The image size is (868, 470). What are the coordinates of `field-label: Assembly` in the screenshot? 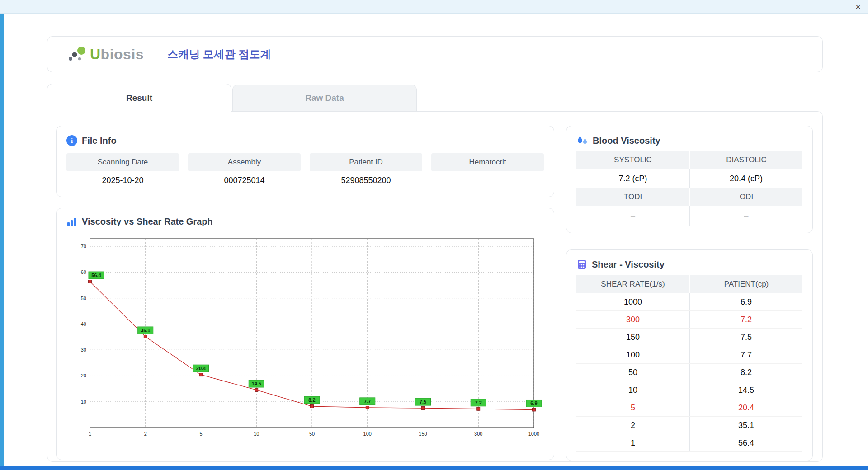 It's located at (244, 162).